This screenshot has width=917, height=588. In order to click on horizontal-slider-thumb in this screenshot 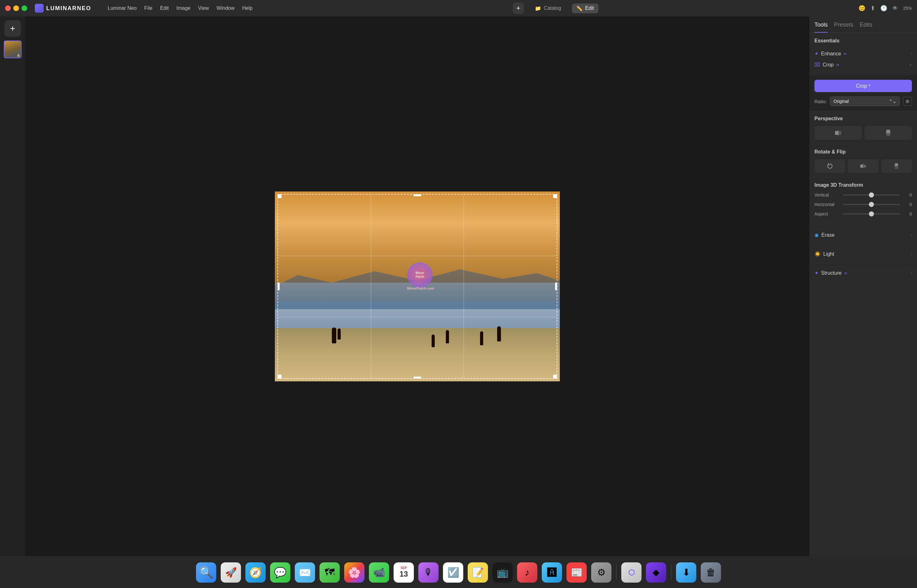, I will do `click(872, 205)`.